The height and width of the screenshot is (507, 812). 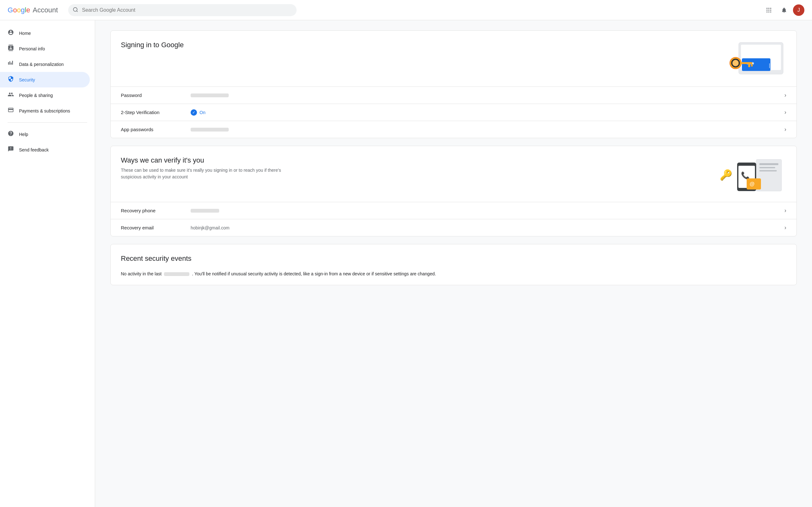 What do you see at coordinates (45, 33) in the screenshot?
I see `sidebar-item-home: Home` at bounding box center [45, 33].